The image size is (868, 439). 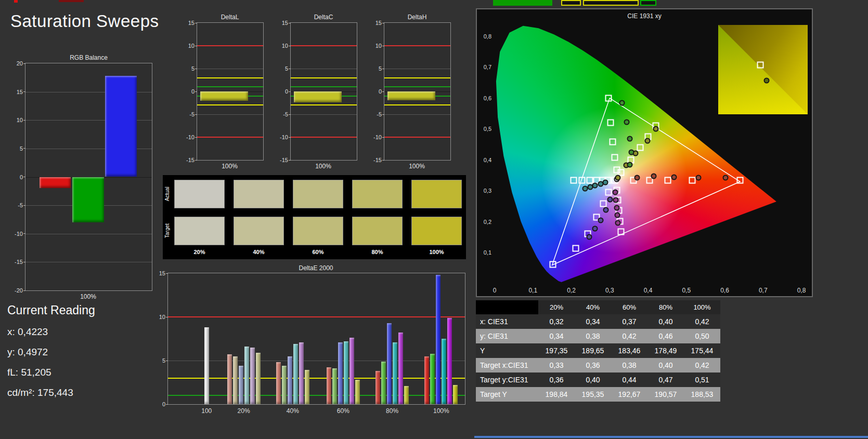 I want to click on table-cell: 0,50, so click(x=702, y=336).